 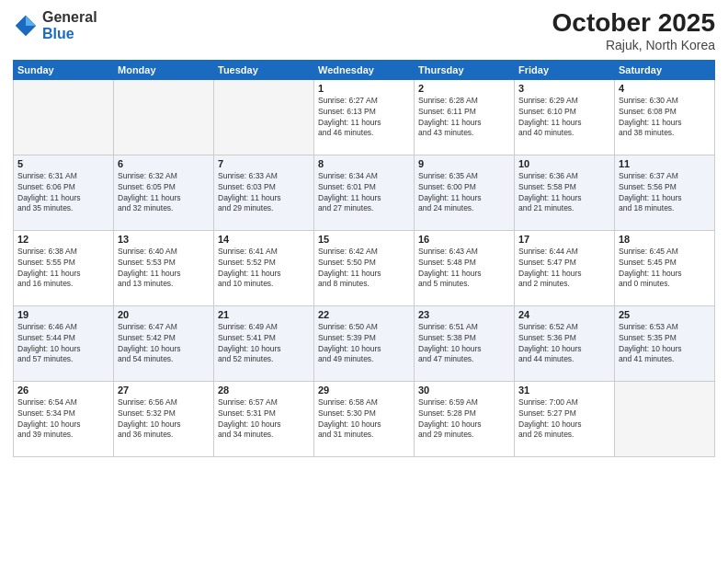 I want to click on day-info: Sunrise: 6:36 AM Sunset: 5:58 PM Dayligh…, so click(x=564, y=193).